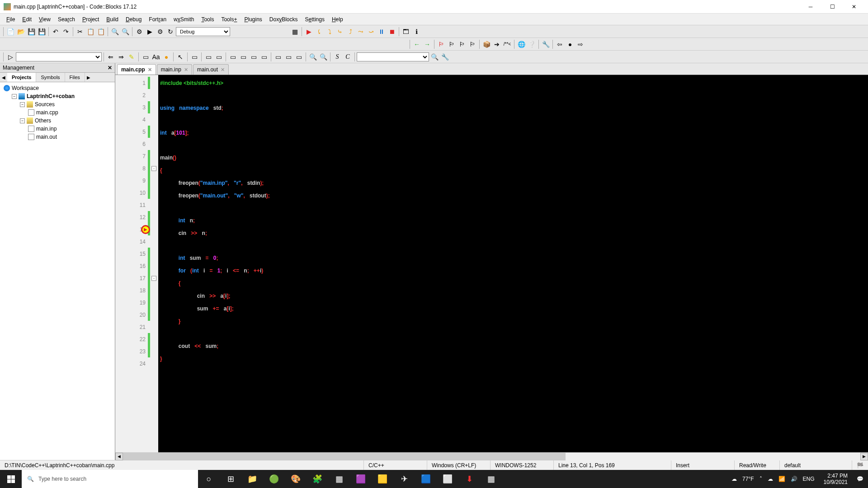  I want to click on app-icon-4: 🟪, so click(361, 479).